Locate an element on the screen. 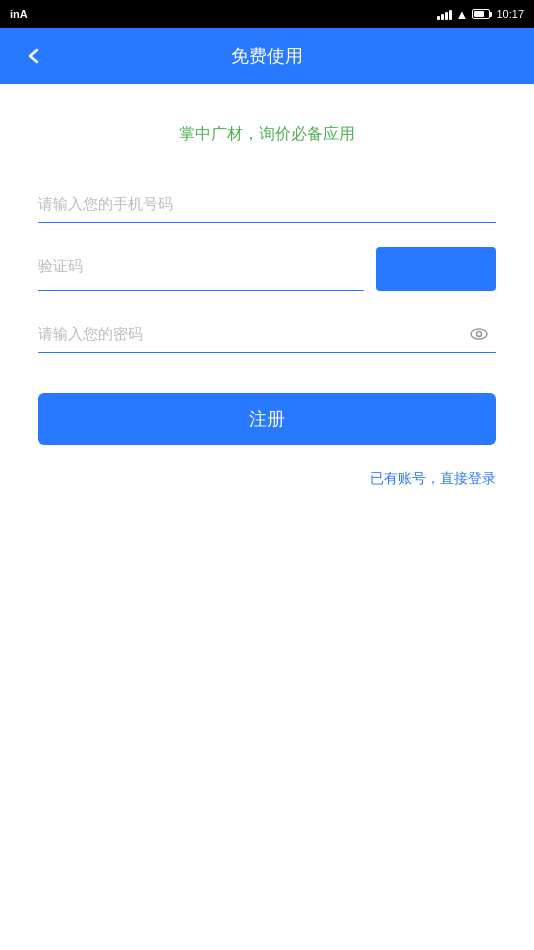 The image size is (534, 950). status-bar-left: inA is located at coordinates (19, 14).